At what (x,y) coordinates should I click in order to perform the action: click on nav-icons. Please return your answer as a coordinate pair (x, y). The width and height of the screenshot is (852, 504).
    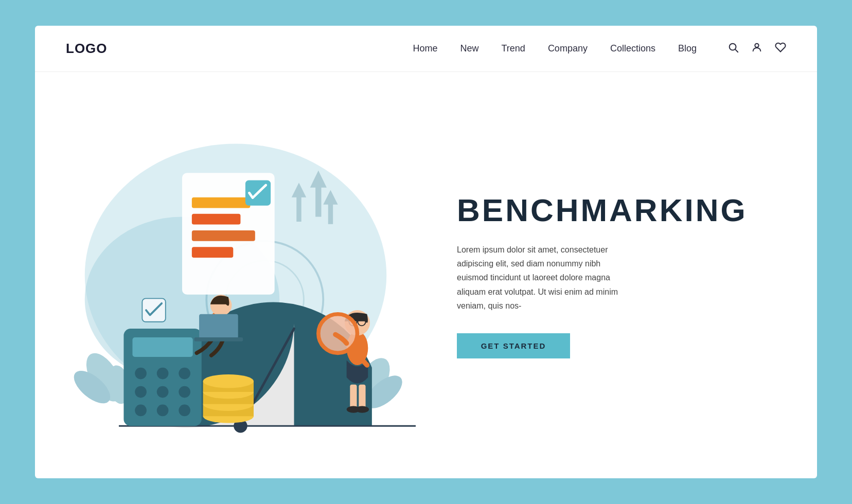
    Looking at the image, I should click on (757, 49).